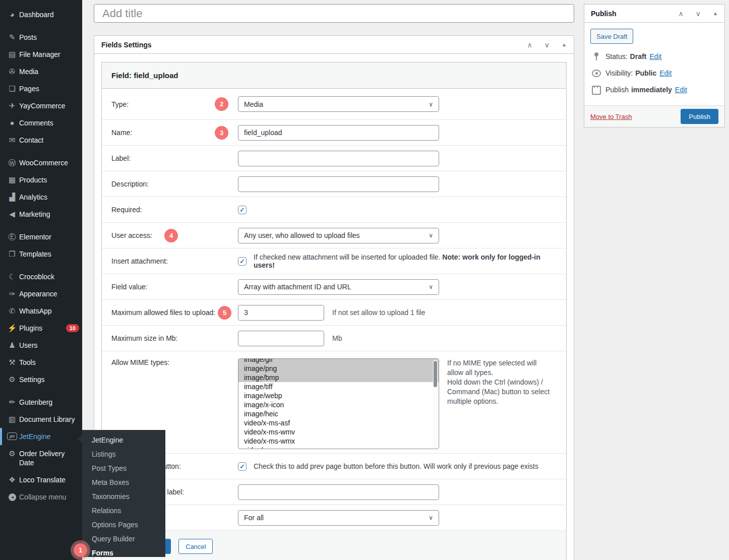 This screenshot has width=729, height=560. I want to click on sidebar-item-tools: ⚒Tools, so click(41, 362).